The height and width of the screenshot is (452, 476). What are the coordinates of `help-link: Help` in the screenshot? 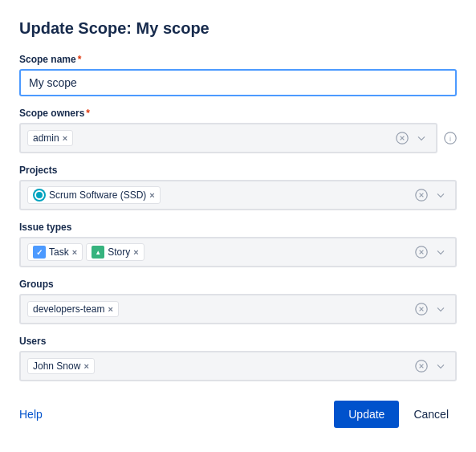 It's located at (31, 414).